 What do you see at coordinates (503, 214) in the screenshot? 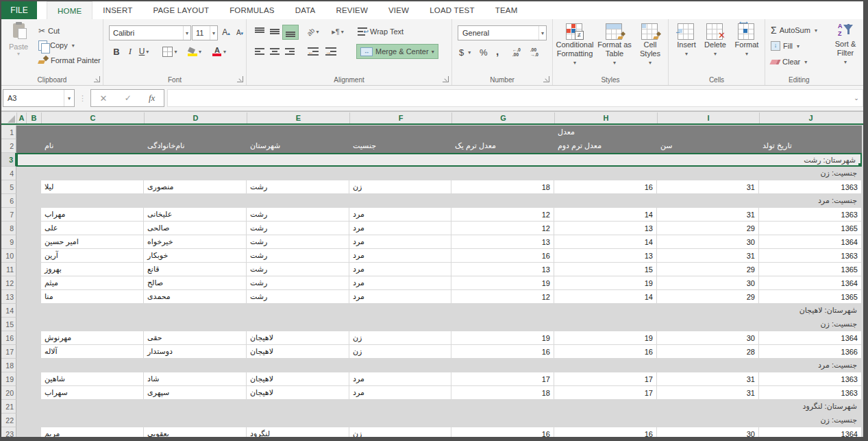
I see `cell: 12` at bounding box center [503, 214].